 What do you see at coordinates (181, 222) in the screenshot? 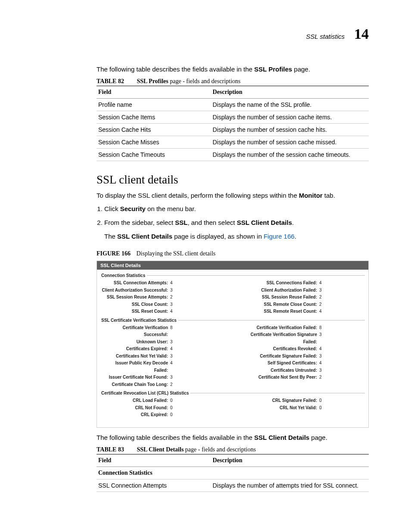
I see `text-bold: SSL` at bounding box center [181, 222].